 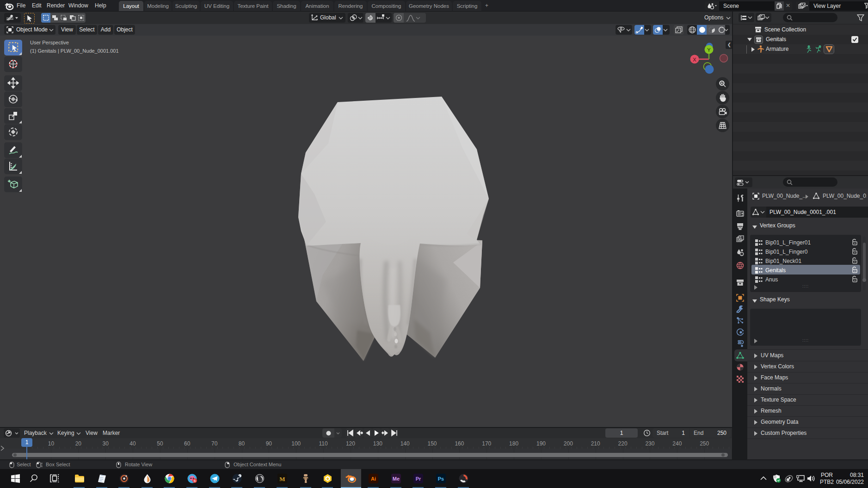 What do you see at coordinates (195, 481) in the screenshot?
I see `svg-text: 6` at bounding box center [195, 481].